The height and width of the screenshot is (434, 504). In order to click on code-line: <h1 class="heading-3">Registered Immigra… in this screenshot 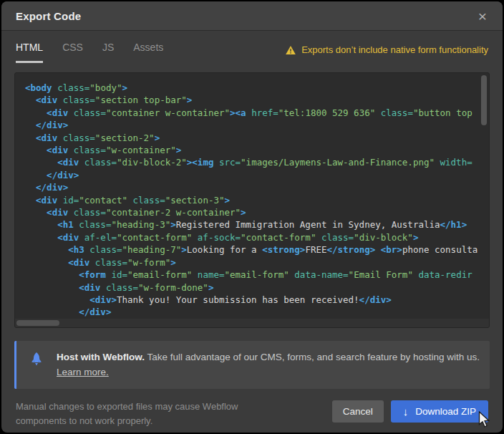, I will do `click(257, 225)`.